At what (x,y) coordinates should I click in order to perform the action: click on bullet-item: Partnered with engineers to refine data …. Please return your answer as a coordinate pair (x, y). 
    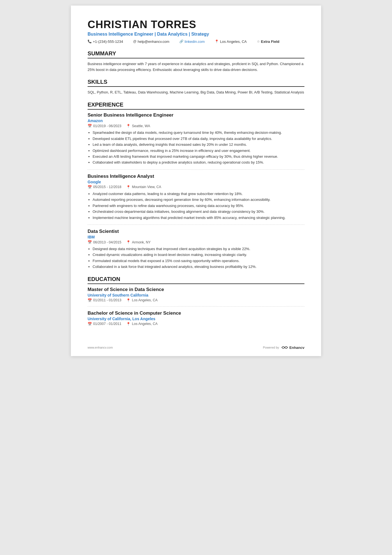
    Looking at the image, I should click on (199, 206).